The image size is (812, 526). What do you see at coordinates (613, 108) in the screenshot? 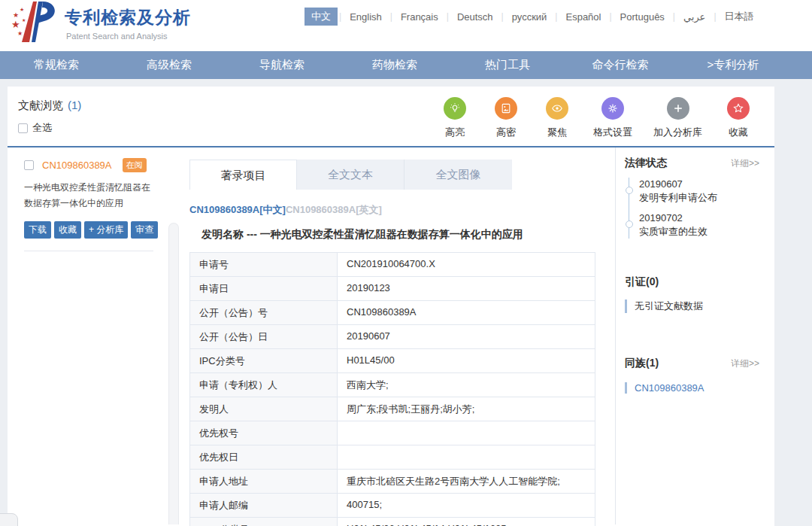
I see `gear-icon` at bounding box center [613, 108].